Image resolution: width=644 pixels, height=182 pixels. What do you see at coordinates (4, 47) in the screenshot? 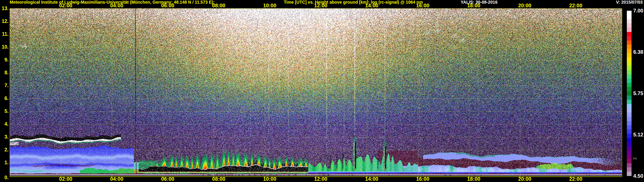
I see `height-tick-label: 10.` at bounding box center [4, 47].